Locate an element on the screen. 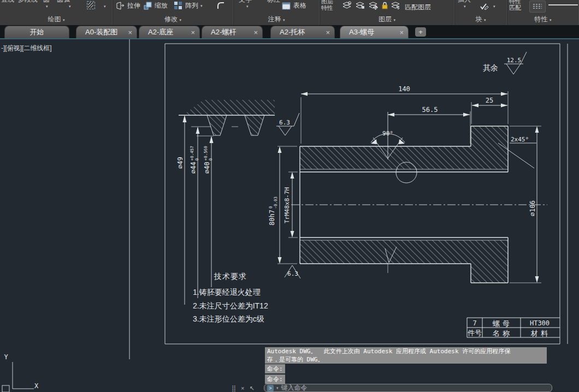 Image resolution: width=579 pixels, height=392 pixels. command-line-icon: > is located at coordinates (270, 388).